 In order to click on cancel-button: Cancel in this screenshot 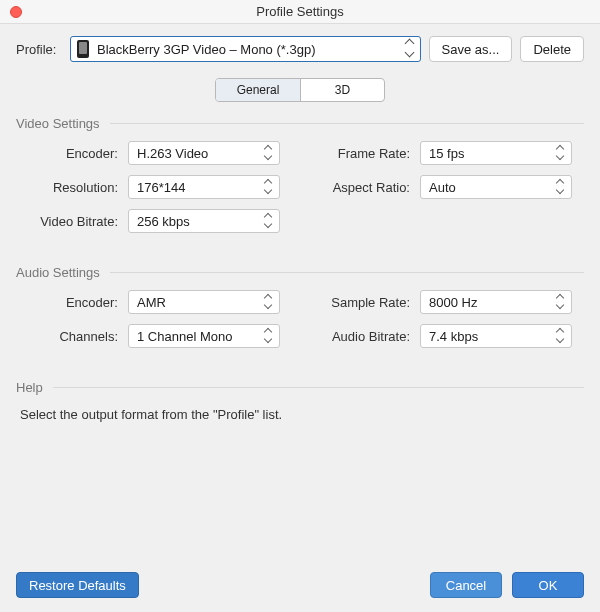, I will do `click(466, 585)`.